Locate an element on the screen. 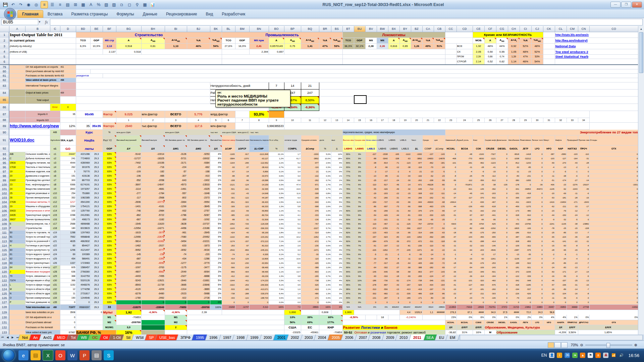 The width and height of the screenshot is (644, 362). cell: -438 is located at coordinates (478, 228).